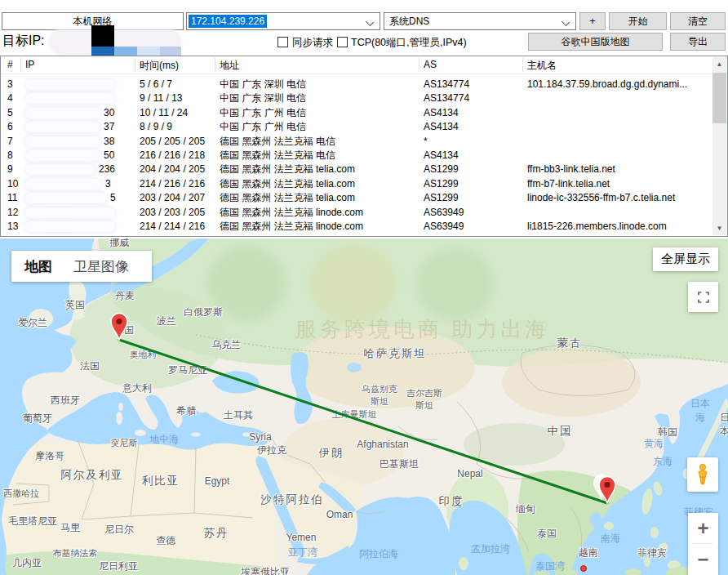 Image resolution: width=728 pixels, height=575 pixels. I want to click on table-row: 850216 / 216 / 218德国 黑森州 法兰克福 电信AS4134, so click(356, 155).